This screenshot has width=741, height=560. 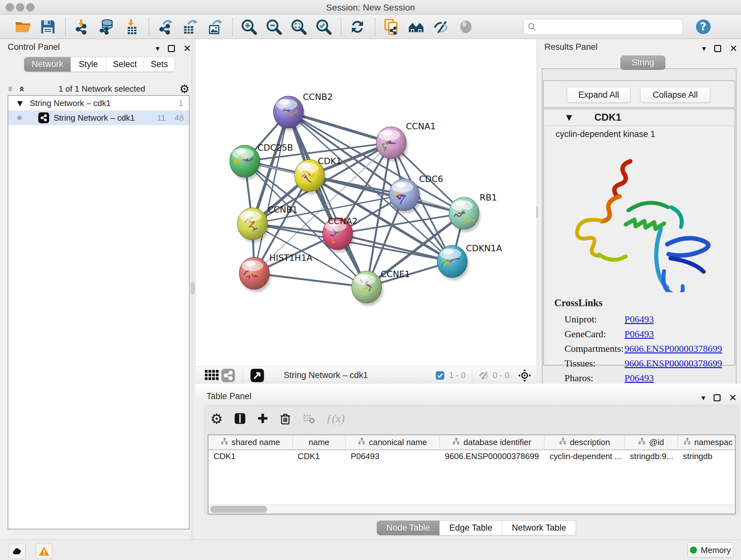 I want to click on table-cell: cyclin-dependent ..., so click(x=585, y=456).